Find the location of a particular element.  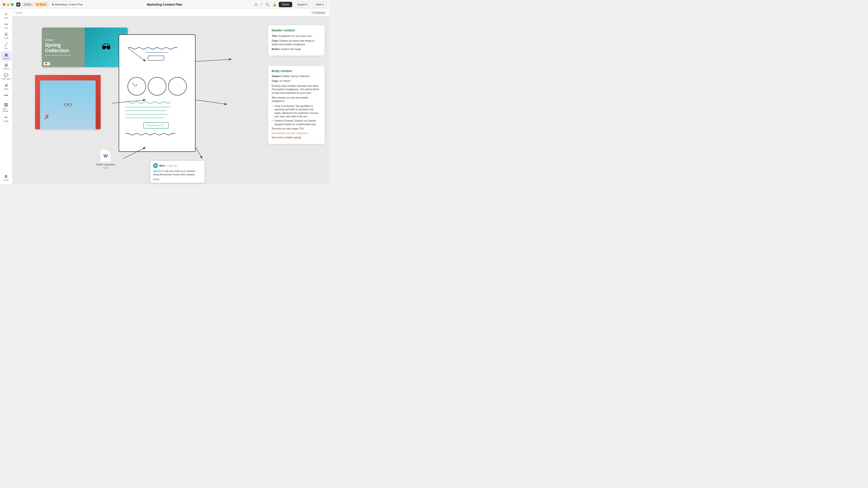

work-tab-icon is located at coordinates (38, 5).